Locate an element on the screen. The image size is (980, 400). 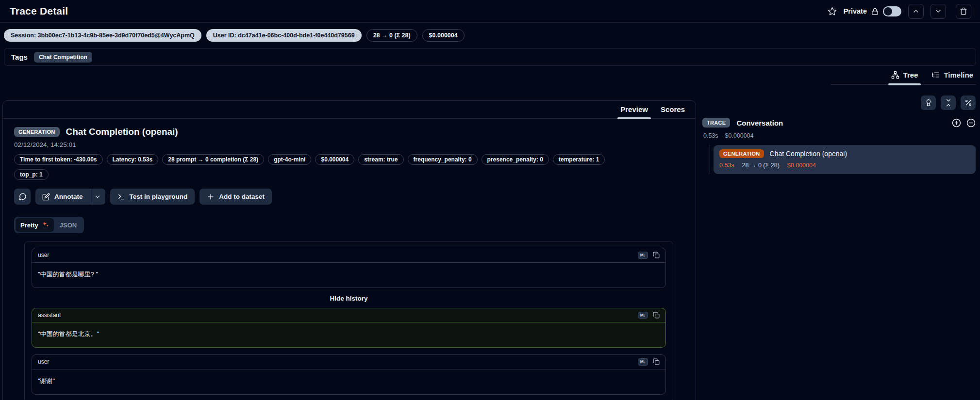
preview-scores-tabs: Preview Scores is located at coordinates (349, 110).